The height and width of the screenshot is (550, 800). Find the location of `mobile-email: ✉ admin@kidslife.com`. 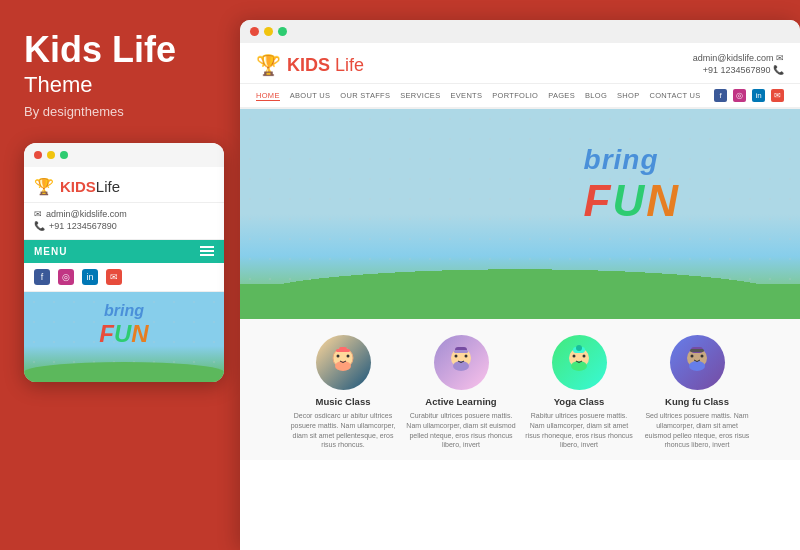

mobile-email: ✉ admin@kidslife.com is located at coordinates (124, 214).